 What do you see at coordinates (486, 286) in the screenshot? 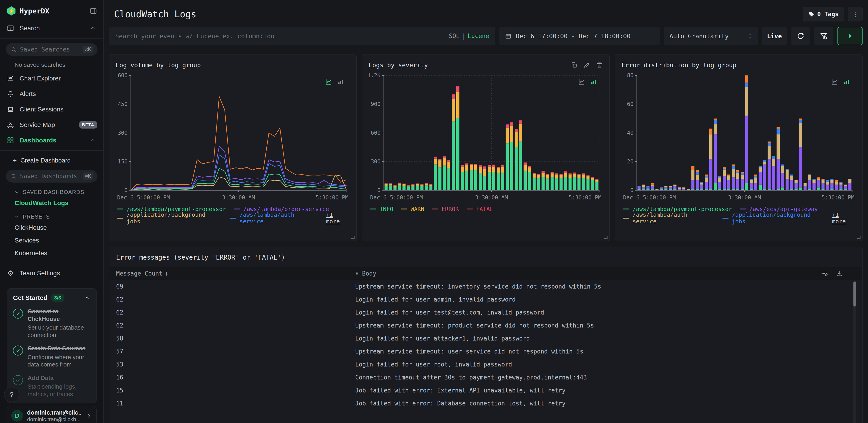
I see `table-row: 69Upstream service timeout: inventory-se…` at bounding box center [486, 286].